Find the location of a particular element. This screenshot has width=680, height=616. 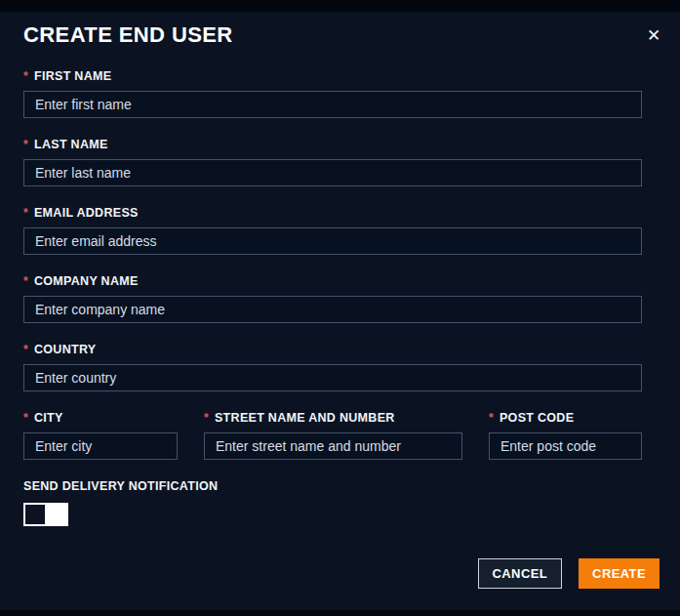

street-label-text: STREET NAME AND NUMBER is located at coordinates (304, 418).